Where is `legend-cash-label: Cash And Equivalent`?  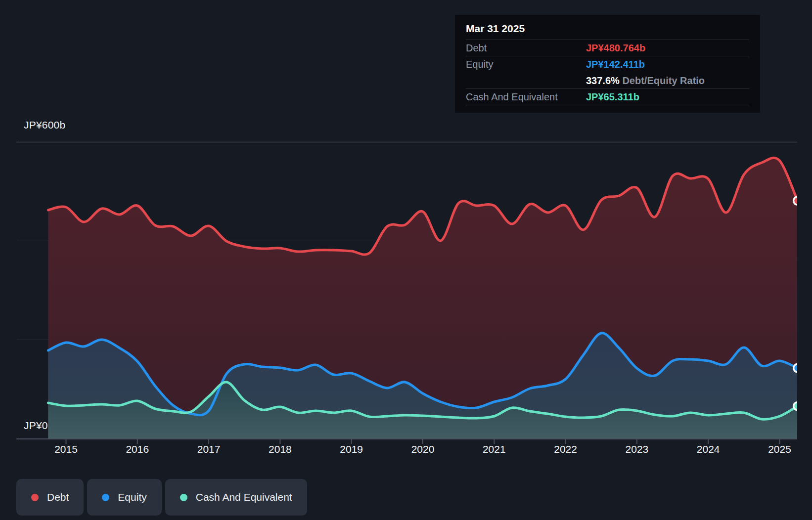
legend-cash-label: Cash And Equivalent is located at coordinates (244, 497).